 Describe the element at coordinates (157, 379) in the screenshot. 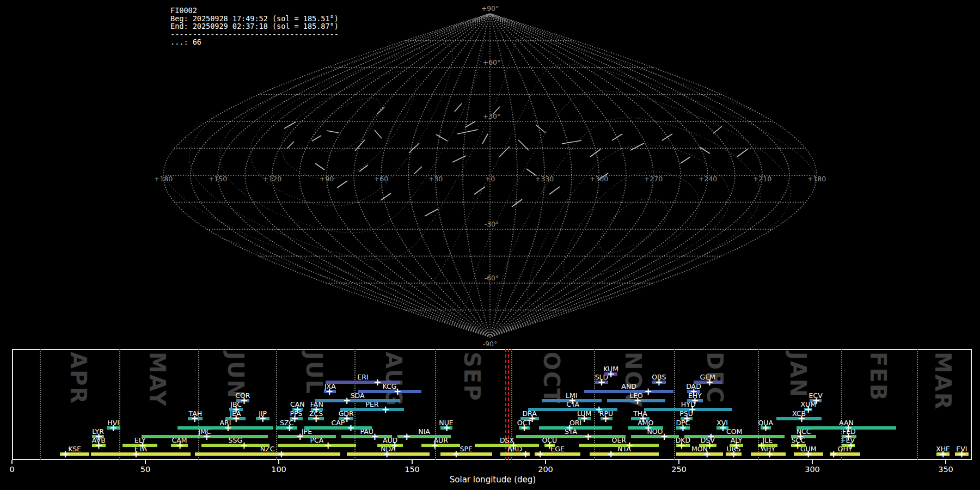

I see `month-label: MAY` at that location.